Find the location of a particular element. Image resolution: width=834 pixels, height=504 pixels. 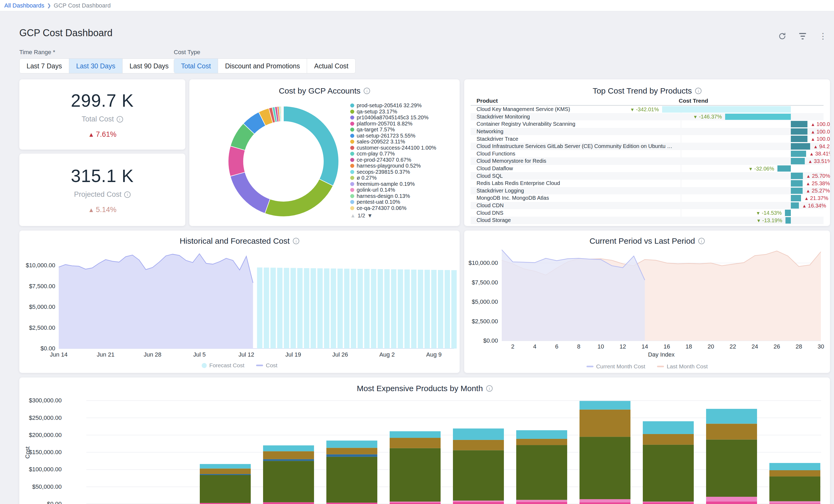

legend-item: pr10406a87045145c3 15.20% is located at coordinates (402, 117).